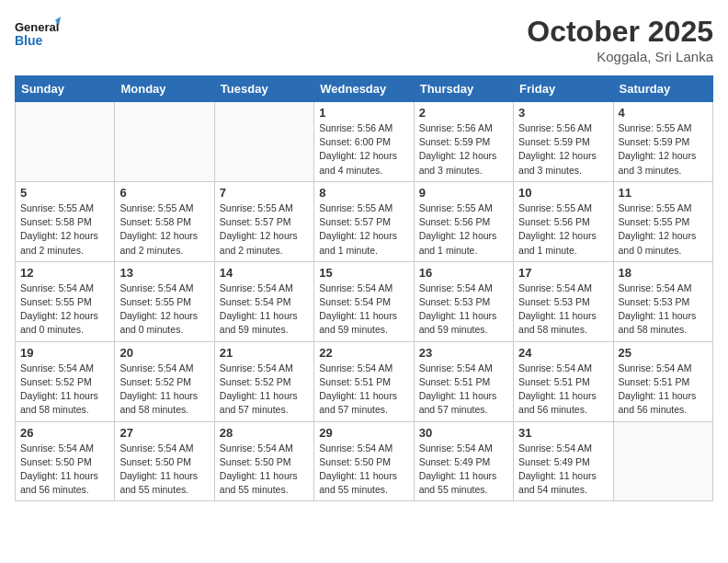  Describe the element at coordinates (563, 272) in the screenshot. I see `day-number: 17` at that location.